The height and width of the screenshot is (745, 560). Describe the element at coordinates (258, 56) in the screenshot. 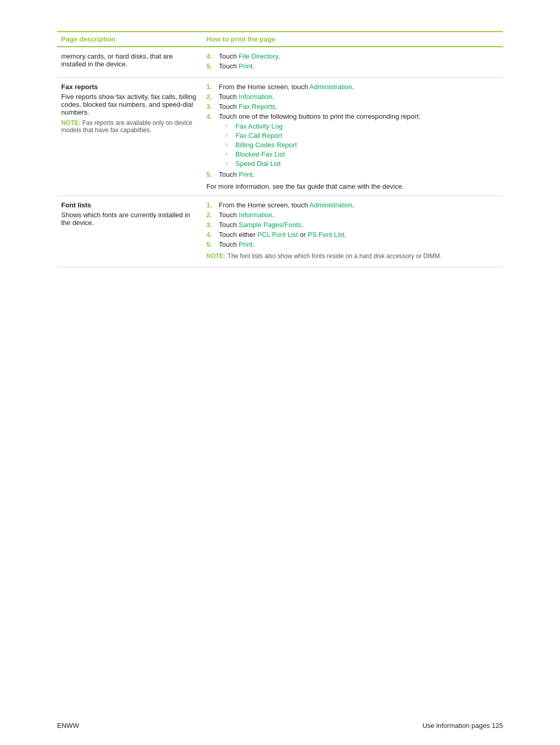

I see `file-directory-link: File Directory` at that location.